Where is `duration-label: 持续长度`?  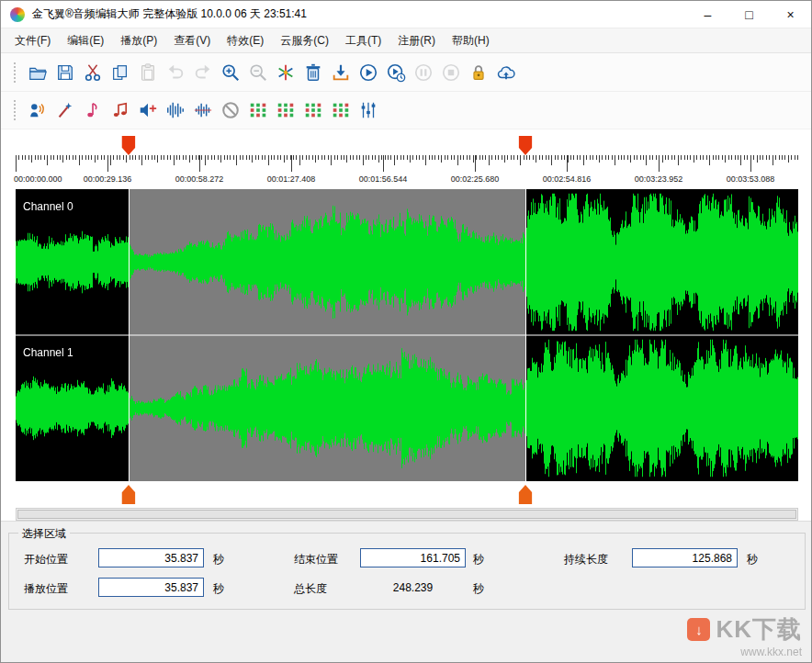
duration-label: 持续长度 is located at coordinates (586, 560).